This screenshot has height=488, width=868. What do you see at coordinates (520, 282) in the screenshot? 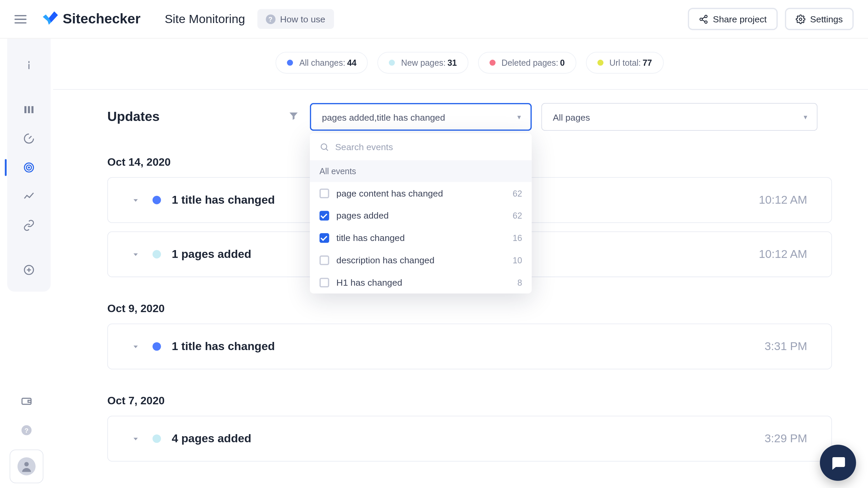
I see `event-filter-option-count: 8` at bounding box center [520, 282].